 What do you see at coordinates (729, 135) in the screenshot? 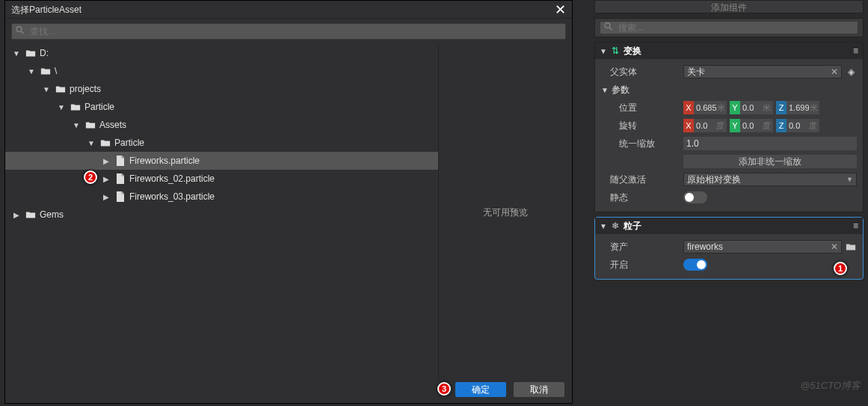
I see `transform-body: 父实体 关卡 ✕ ◈ ▼ 参数 位置 X0.685米 Y0.0米 Z1` at bounding box center [729, 135].